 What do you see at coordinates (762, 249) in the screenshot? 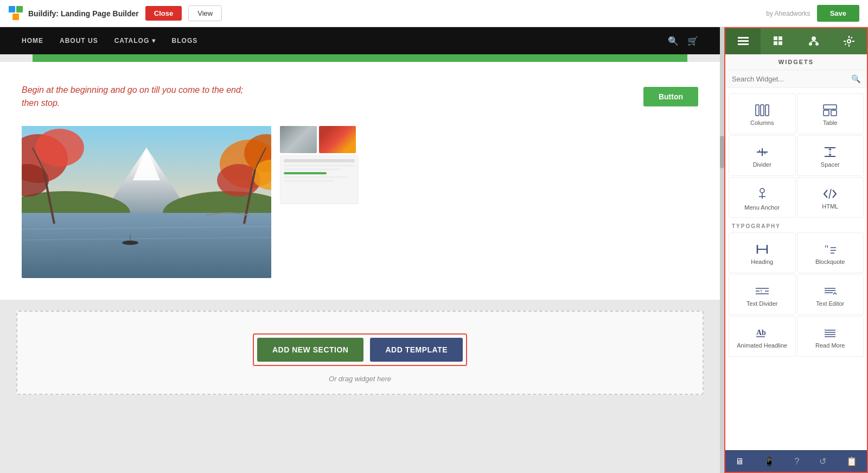
I see `heading-icon` at bounding box center [762, 249].